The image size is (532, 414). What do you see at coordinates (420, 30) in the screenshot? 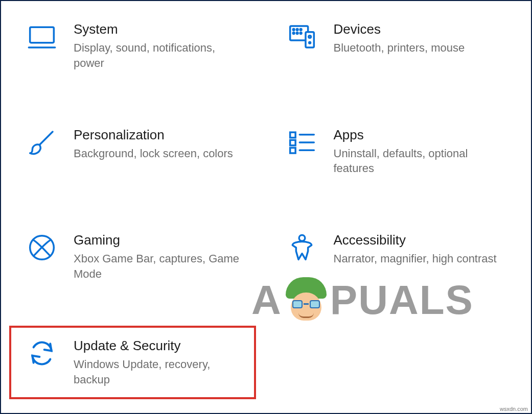
I see `tile-title: Devices` at bounding box center [420, 30].